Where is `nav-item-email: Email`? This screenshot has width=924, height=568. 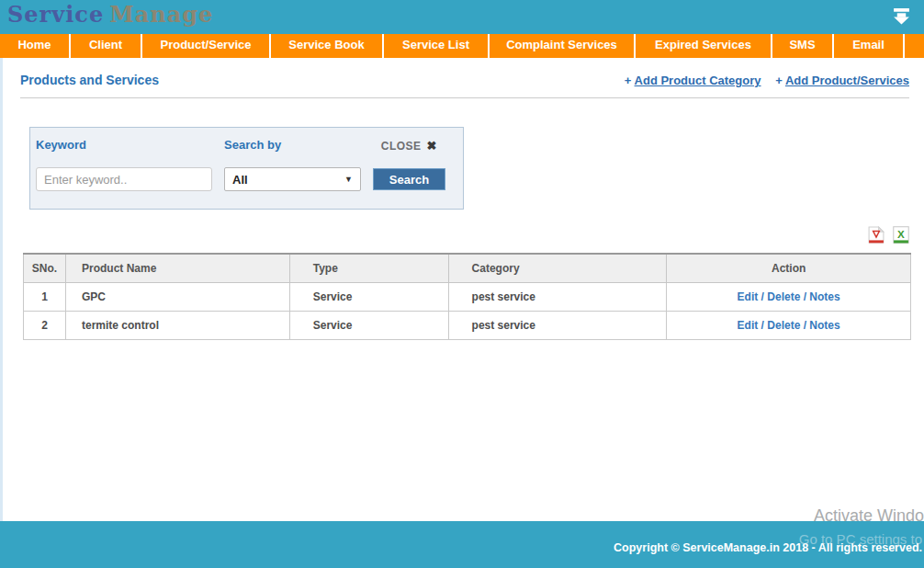
nav-item-email: Email is located at coordinates (869, 46).